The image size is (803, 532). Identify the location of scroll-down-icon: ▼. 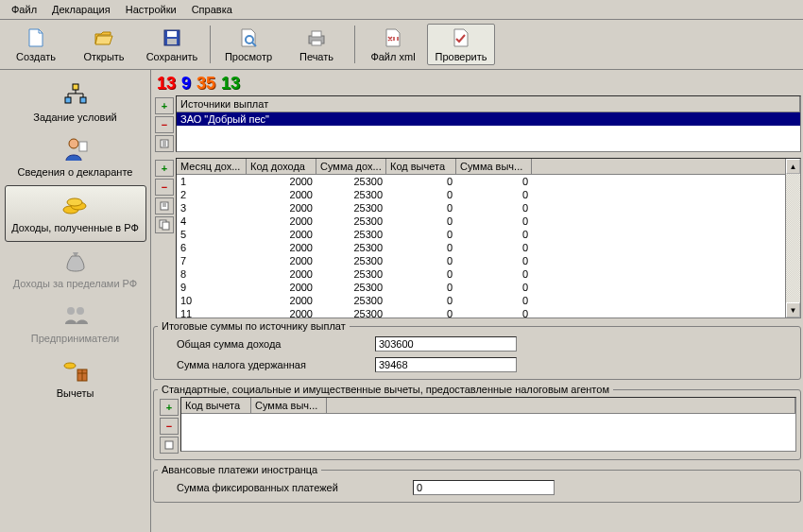
(794, 310).